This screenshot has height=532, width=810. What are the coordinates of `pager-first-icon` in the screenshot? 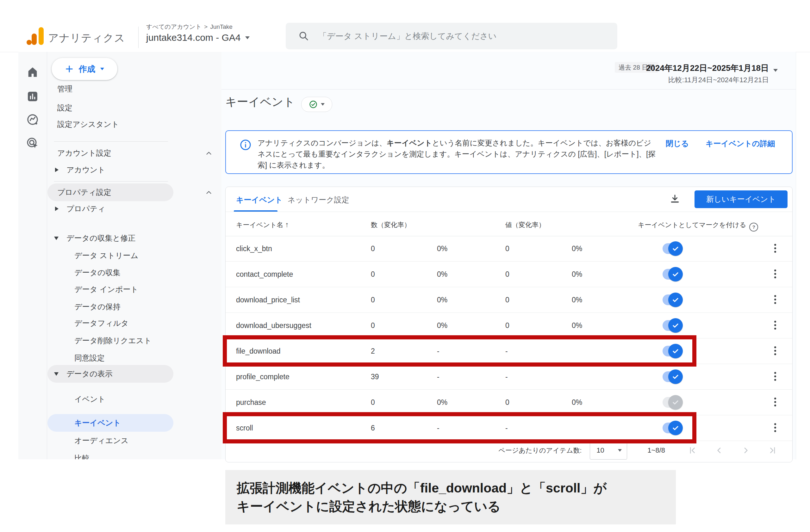 It's located at (693, 450).